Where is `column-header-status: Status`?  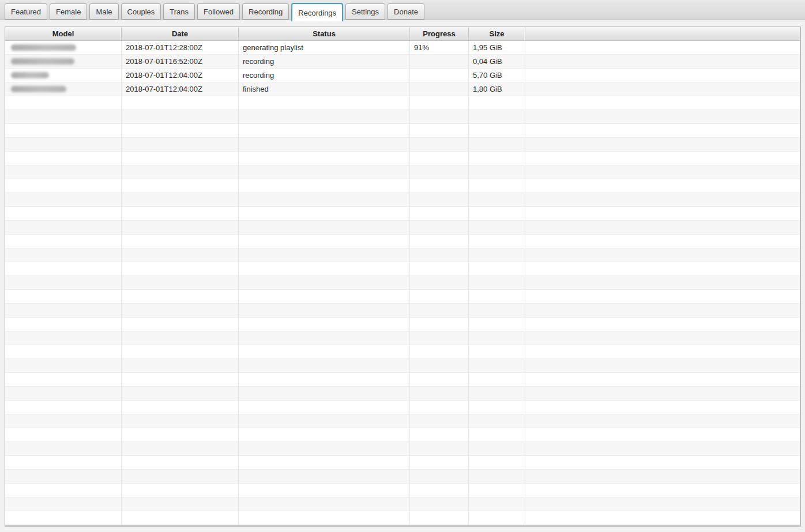 column-header-status: Status is located at coordinates (324, 33).